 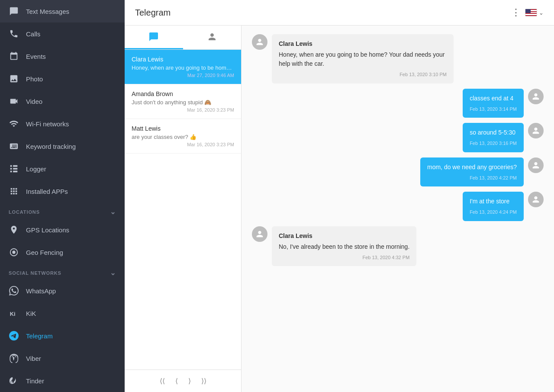 I want to click on message-bubble: I'm at the store Feb 13, 2020 4:24 PM, so click(x=493, y=206).